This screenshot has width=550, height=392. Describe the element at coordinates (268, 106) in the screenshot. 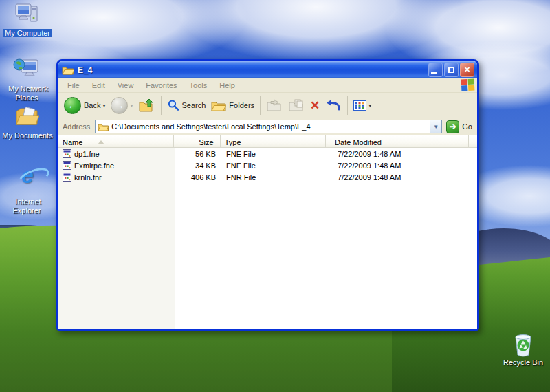

I see `toolbar: ← Back ▾ → ▾ Search` at that location.